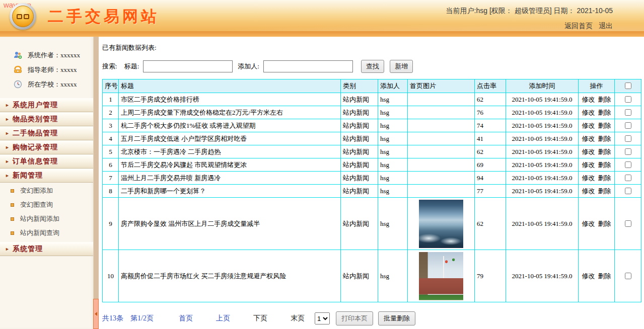  Describe the element at coordinates (46, 219) in the screenshot. I see `sidebar-submenu-news-add: 站内新闻添加` at that location.